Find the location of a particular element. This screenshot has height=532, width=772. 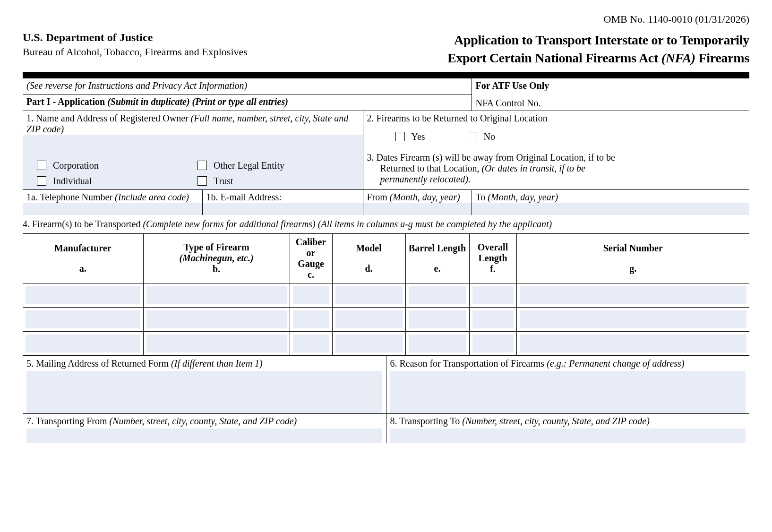

mailing-address-input is located at coordinates (204, 392).